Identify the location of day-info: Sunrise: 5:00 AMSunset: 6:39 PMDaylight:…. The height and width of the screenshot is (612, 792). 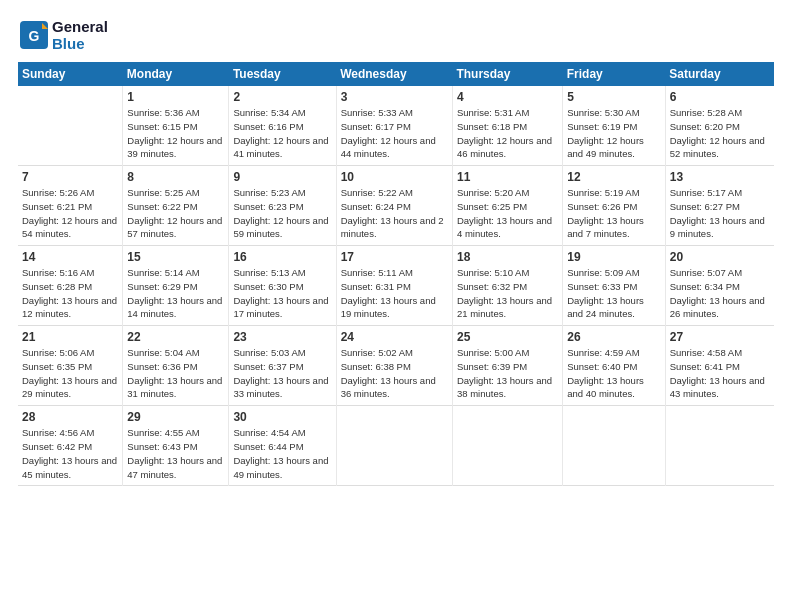
(508, 374).